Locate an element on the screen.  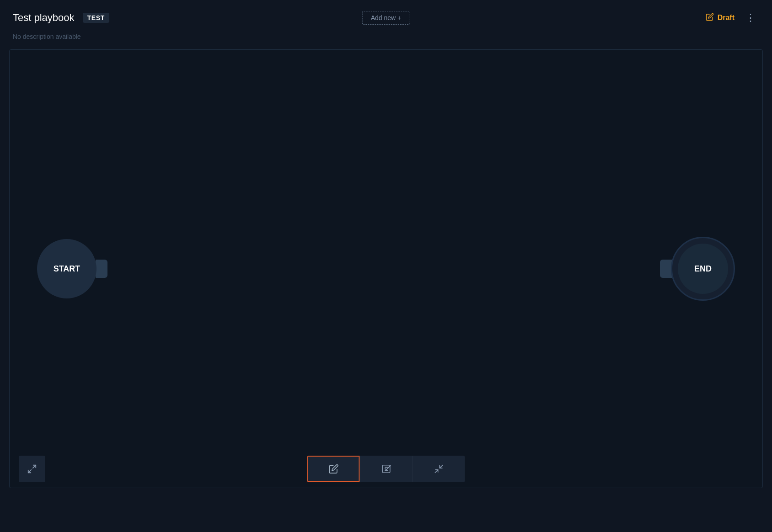
center-toolbar-group is located at coordinates (386, 469).